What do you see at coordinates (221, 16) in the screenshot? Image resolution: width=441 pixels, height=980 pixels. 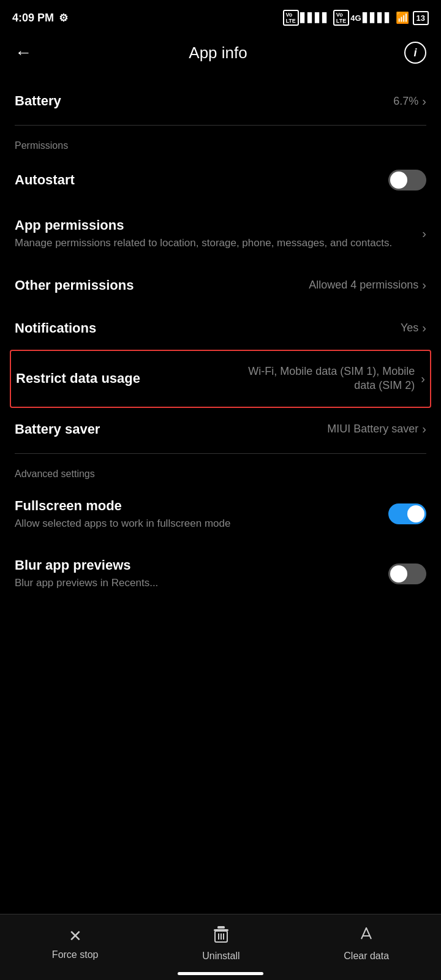 I see `status-bar: 4:09 PM ⚙ VoLTE ▋▋▋▋ VoLTE 4G ▋▋▋▋ 📶 13` at bounding box center [221, 16].